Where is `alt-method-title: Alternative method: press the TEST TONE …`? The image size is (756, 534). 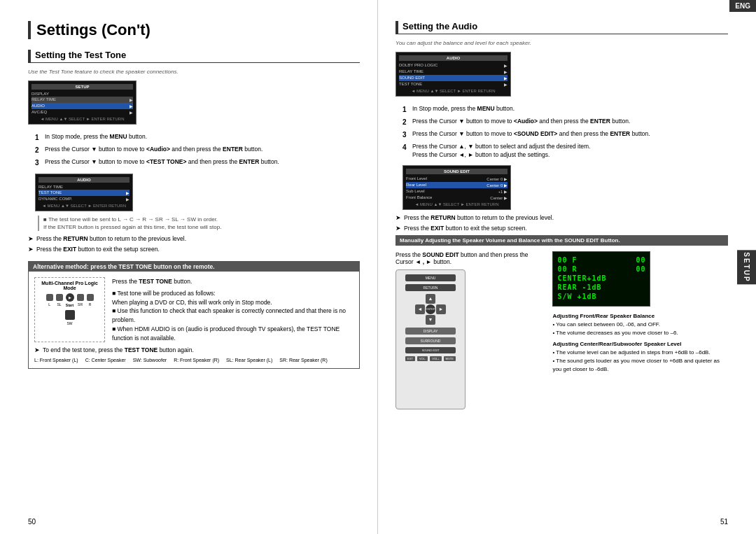
alt-method-title: Alternative method: press the TEST TONE … is located at coordinates (194, 267).